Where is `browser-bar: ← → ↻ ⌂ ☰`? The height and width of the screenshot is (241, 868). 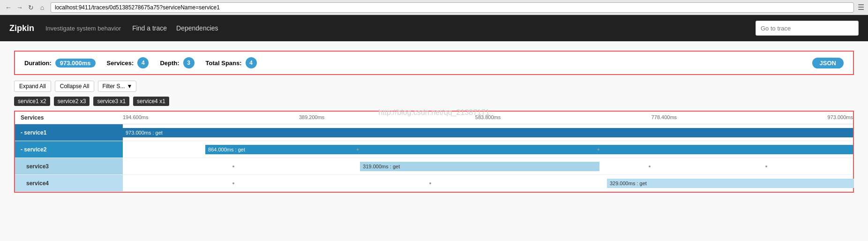 browser-bar: ← → ↻ ⌂ ☰ is located at coordinates (434, 8).